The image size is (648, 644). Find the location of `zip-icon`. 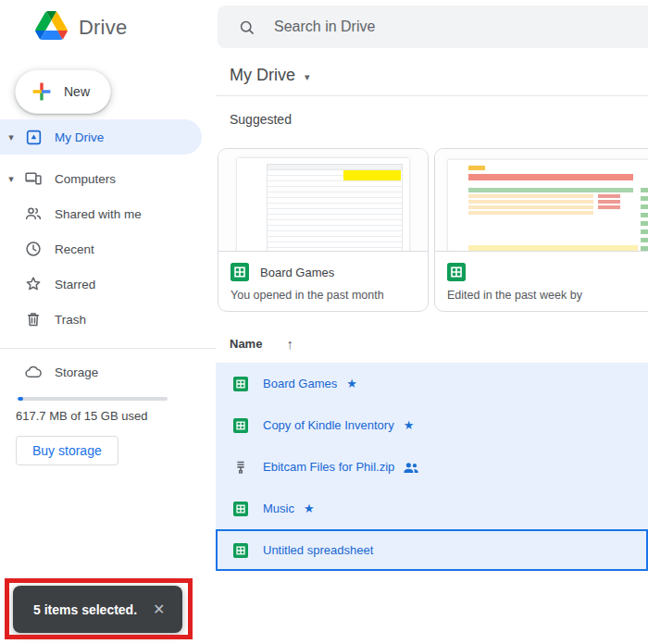

zip-icon is located at coordinates (241, 467).